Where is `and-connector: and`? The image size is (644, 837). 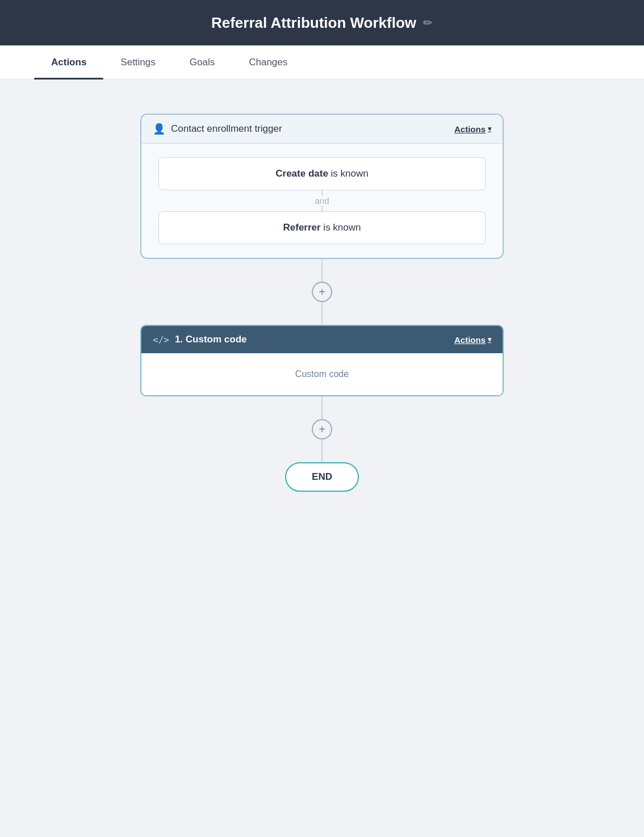 and-connector: and is located at coordinates (321, 201).